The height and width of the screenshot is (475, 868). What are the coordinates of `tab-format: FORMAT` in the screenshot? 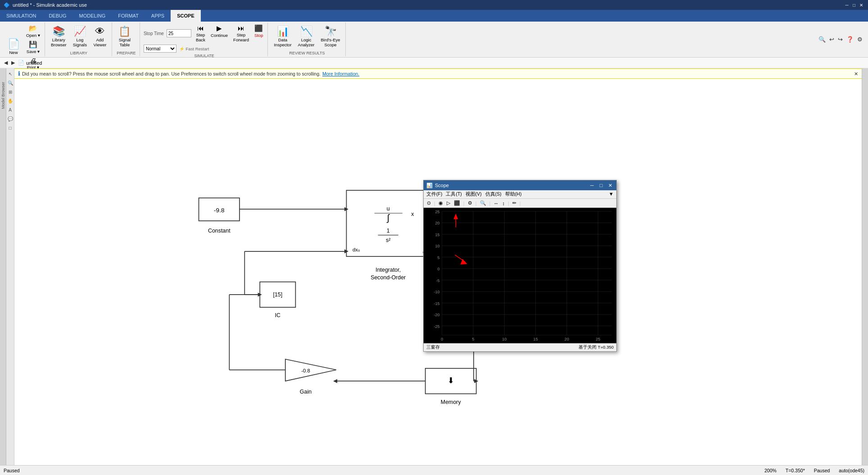 It's located at (128, 16).